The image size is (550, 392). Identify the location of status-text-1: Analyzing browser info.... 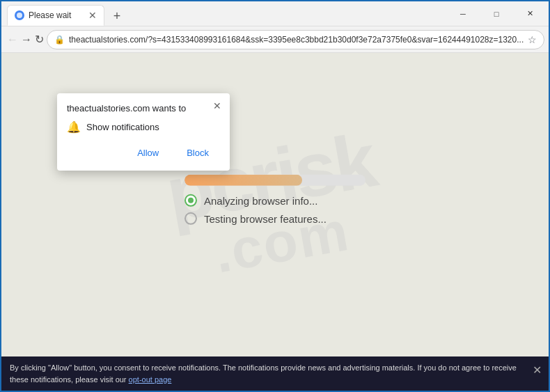
(260, 201).